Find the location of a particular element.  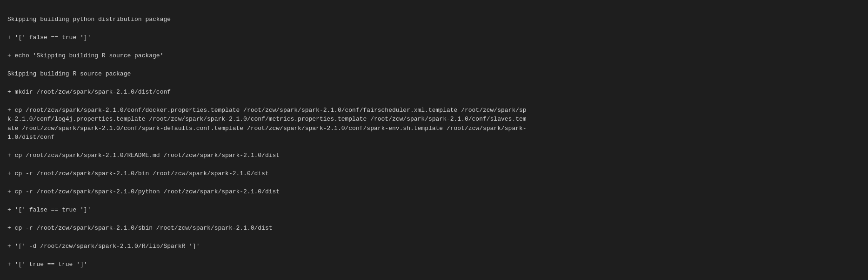

terminal-line: + '[' -d /root/zcw/spark/spark-2.1.0/R/l… is located at coordinates (434, 246).